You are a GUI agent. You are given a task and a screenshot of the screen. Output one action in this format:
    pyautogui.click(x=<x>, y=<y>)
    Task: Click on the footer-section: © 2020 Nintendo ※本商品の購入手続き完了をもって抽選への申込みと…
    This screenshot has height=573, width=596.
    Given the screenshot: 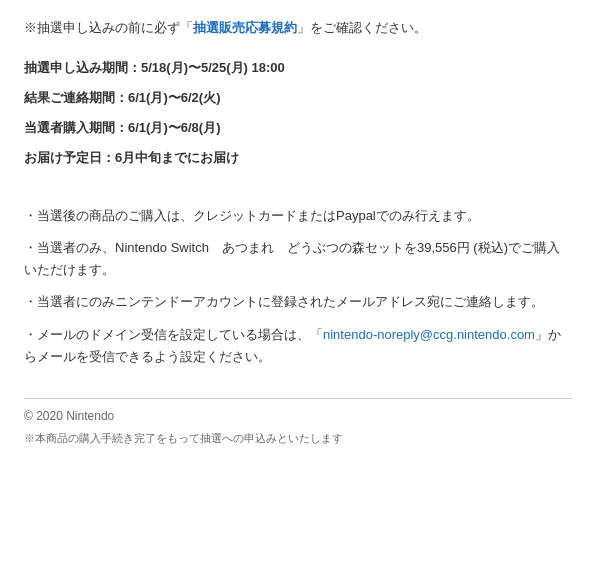 What is the action you would take?
    pyautogui.click(x=298, y=422)
    